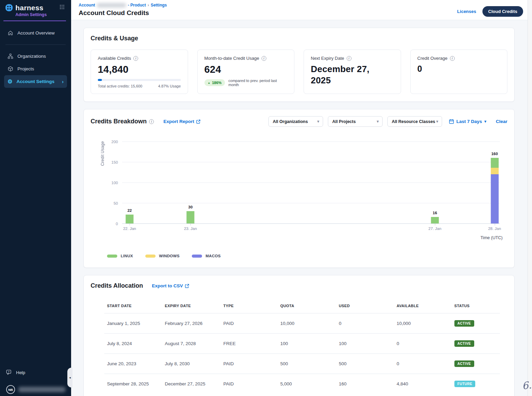  I want to click on help-button: ? Help, so click(36, 372).